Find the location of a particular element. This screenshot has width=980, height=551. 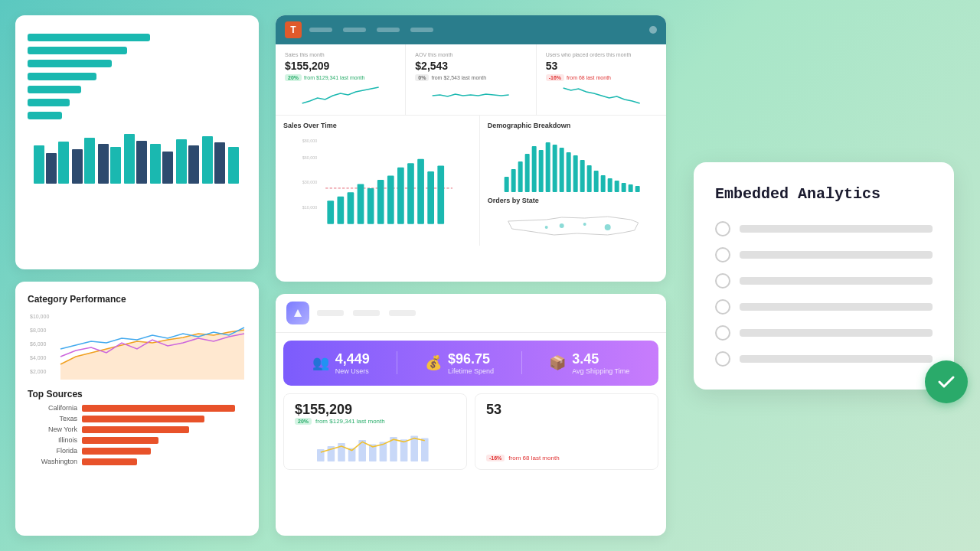

dash2-line-chart is located at coordinates (375, 446).